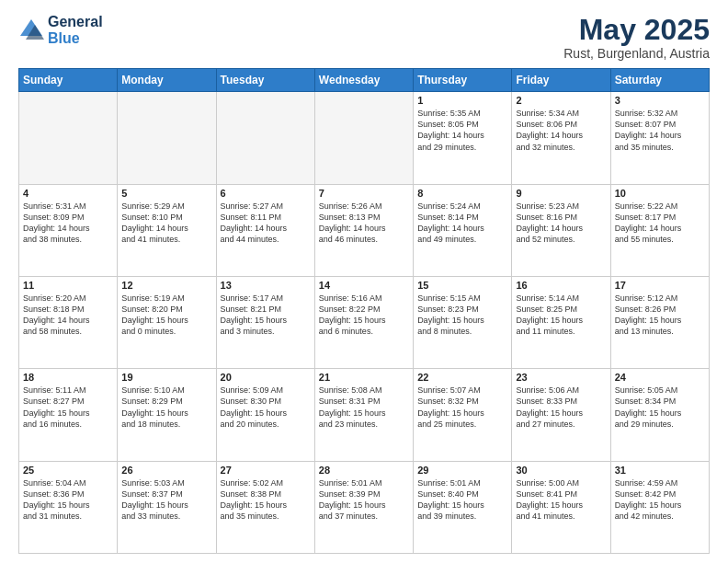 Image resolution: width=728 pixels, height=563 pixels. I want to click on day-number: 10, so click(660, 193).